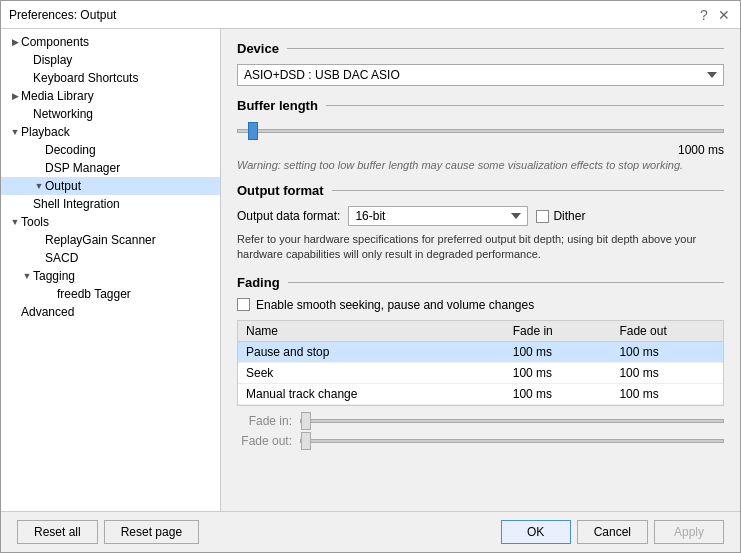  Describe the element at coordinates (48, 312) in the screenshot. I see `sidebar-label-advanced: Advanced` at that location.